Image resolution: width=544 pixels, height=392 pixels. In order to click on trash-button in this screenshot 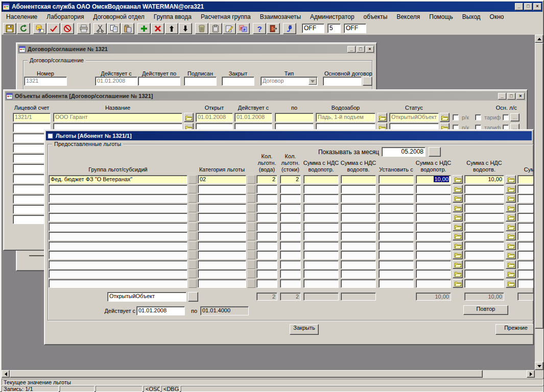, I will do `click(202, 29)`.